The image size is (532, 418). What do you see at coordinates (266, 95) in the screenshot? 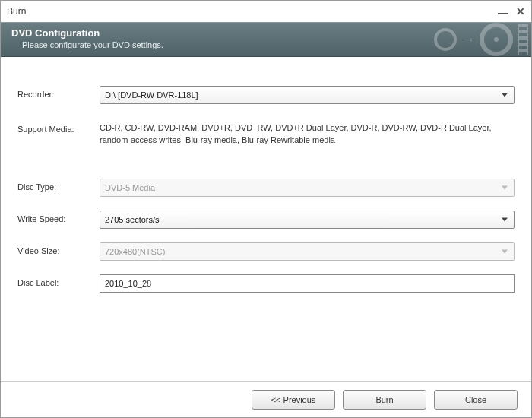
I see `recorder-row: Recorder: D:\ [DVD-RW DVR-118L]` at bounding box center [266, 95].